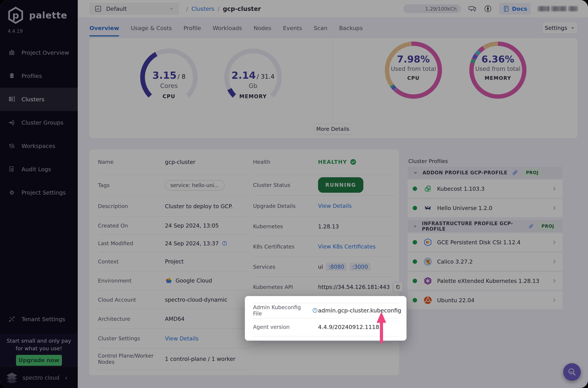 The height and width of the screenshot is (388, 588). I want to click on pointer-arrow, so click(381, 327).